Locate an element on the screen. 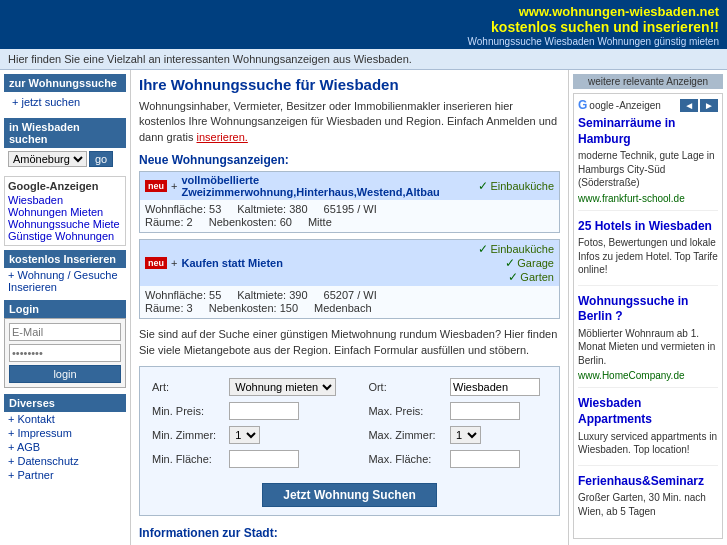 Image resolution: width=727 pixels, height=545 pixels. intro-text: Hier finden Sie eine Vielzahl an interes… is located at coordinates (210, 59).